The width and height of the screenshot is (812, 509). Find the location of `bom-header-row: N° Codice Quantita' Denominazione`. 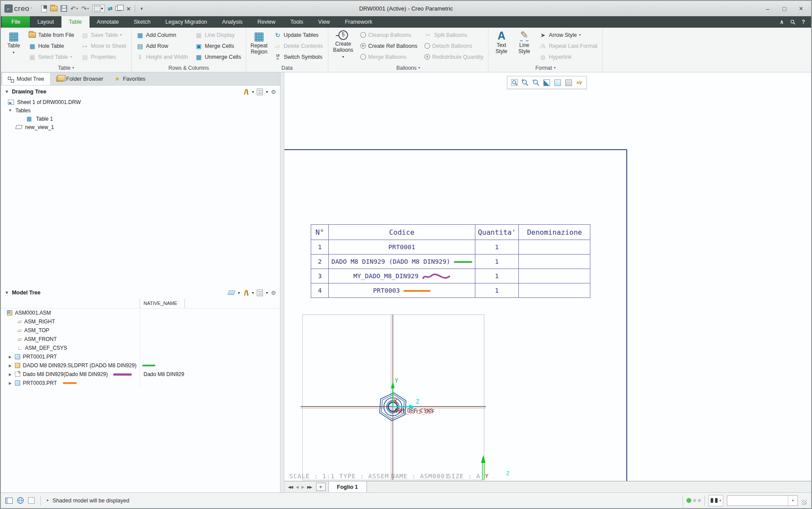

bom-header-row: N° Codice Quantita' Denominazione is located at coordinates (451, 233).